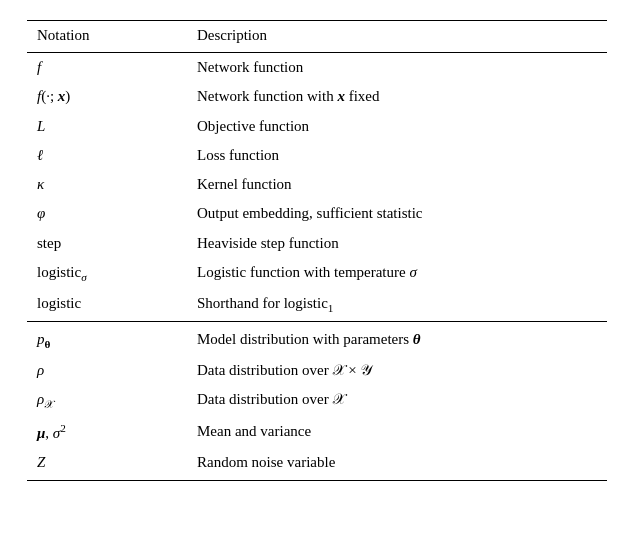 This screenshot has height=548, width=634. Describe the element at coordinates (397, 126) in the screenshot. I see `description-cell: Objective function` at that location.